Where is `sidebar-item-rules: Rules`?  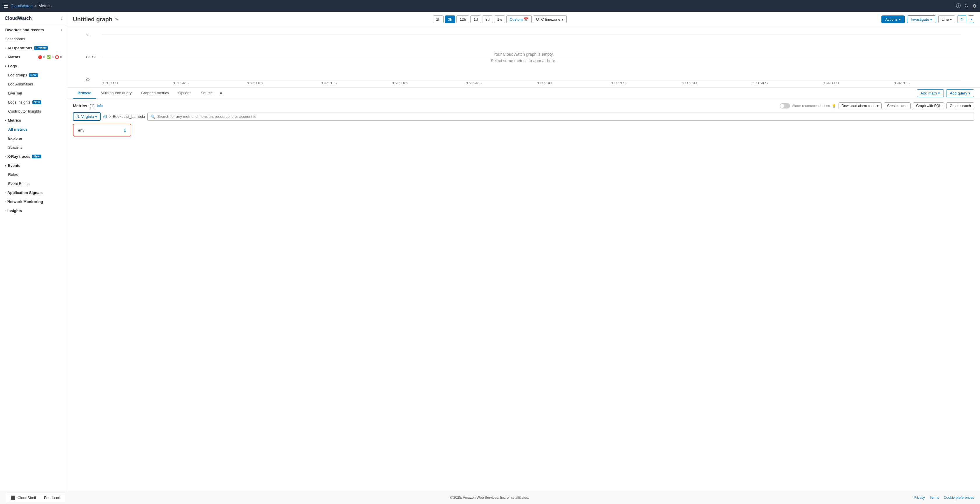 sidebar-item-rules: Rules is located at coordinates (33, 175).